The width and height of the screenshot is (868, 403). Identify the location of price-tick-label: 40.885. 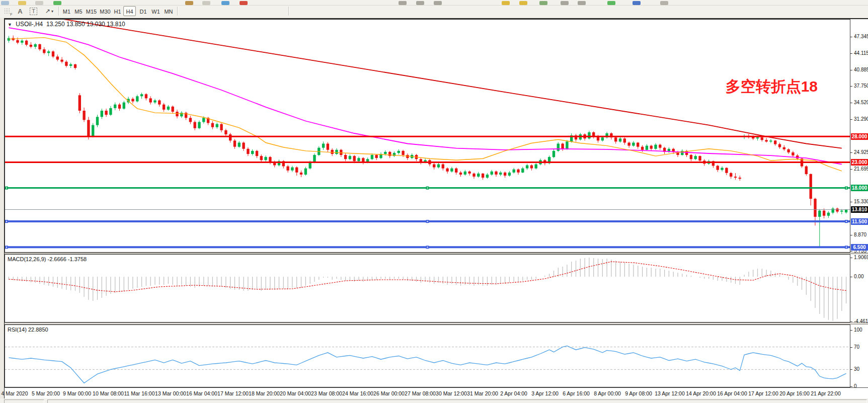
(861, 70).